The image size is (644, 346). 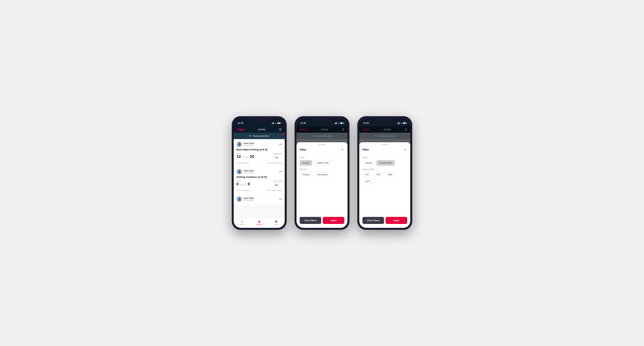 I want to click on screen-content-1: Josh Coles 28 Feb 2023 ••• Must Make Put…, so click(x=259, y=178).